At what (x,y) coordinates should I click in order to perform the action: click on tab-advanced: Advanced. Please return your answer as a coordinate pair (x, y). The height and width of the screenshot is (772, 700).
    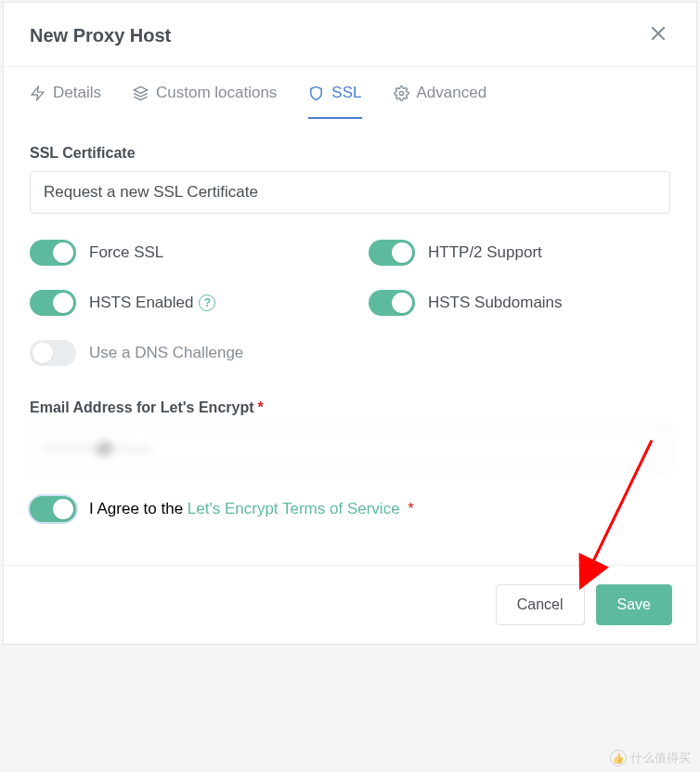
    Looking at the image, I should click on (440, 101).